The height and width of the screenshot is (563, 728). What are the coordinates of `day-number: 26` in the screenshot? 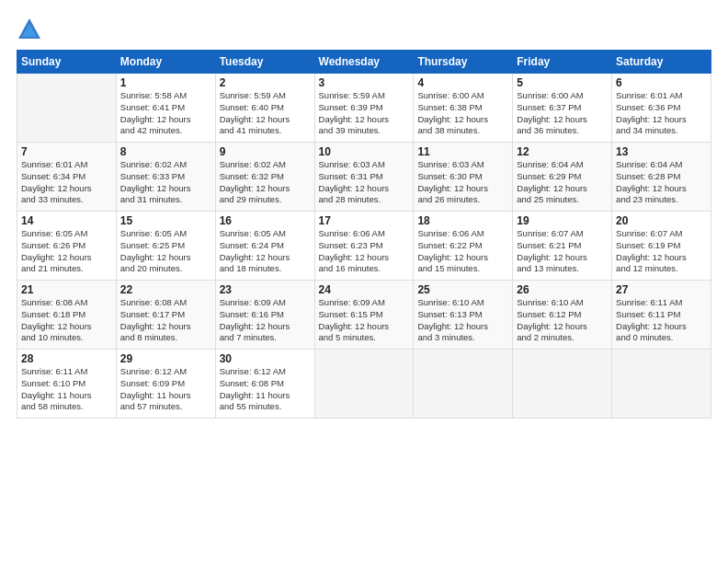 It's located at (563, 290).